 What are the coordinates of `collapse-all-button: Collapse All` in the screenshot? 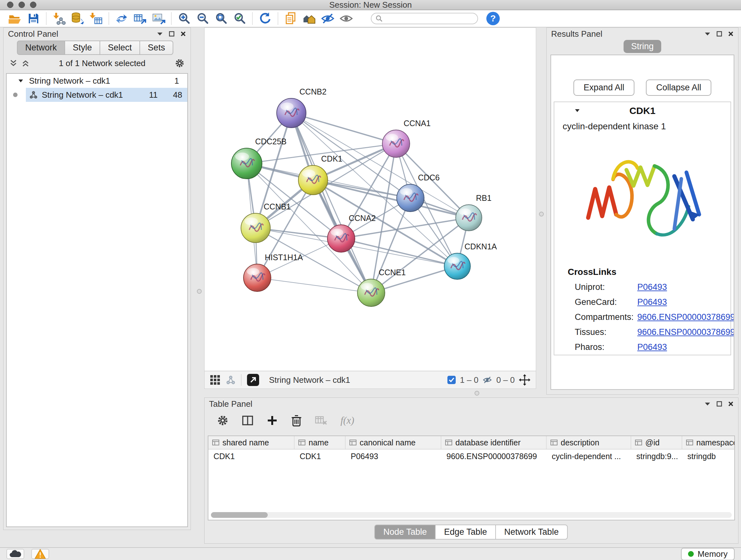 It's located at (679, 88).